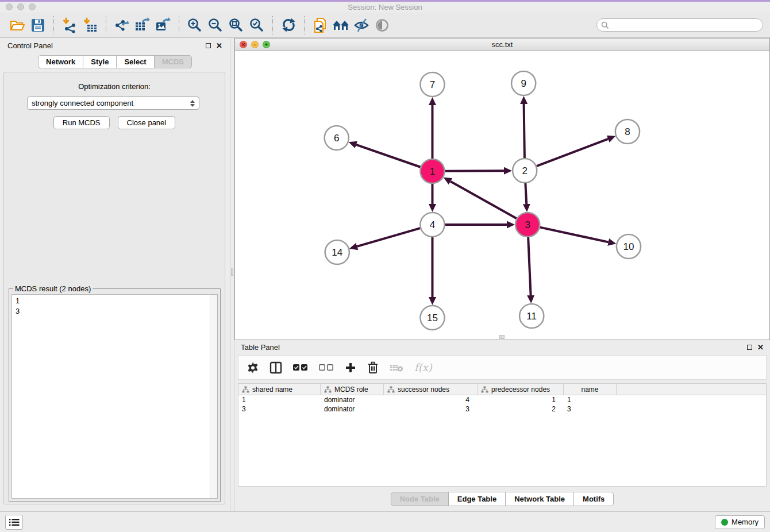 Image resolution: width=770 pixels, height=532 pixels. Describe the element at coordinates (590, 409) in the screenshot. I see `cell-name: 3` at that location.